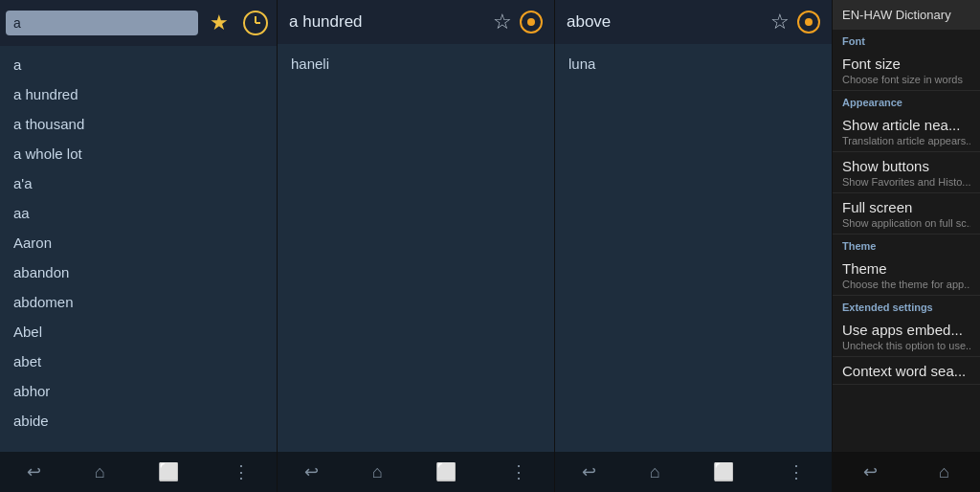 Image resolution: width=980 pixels, height=492 pixels. Describe the element at coordinates (906, 141) in the screenshot. I see `show-article-desc: Translation article appears... for table…` at that location.